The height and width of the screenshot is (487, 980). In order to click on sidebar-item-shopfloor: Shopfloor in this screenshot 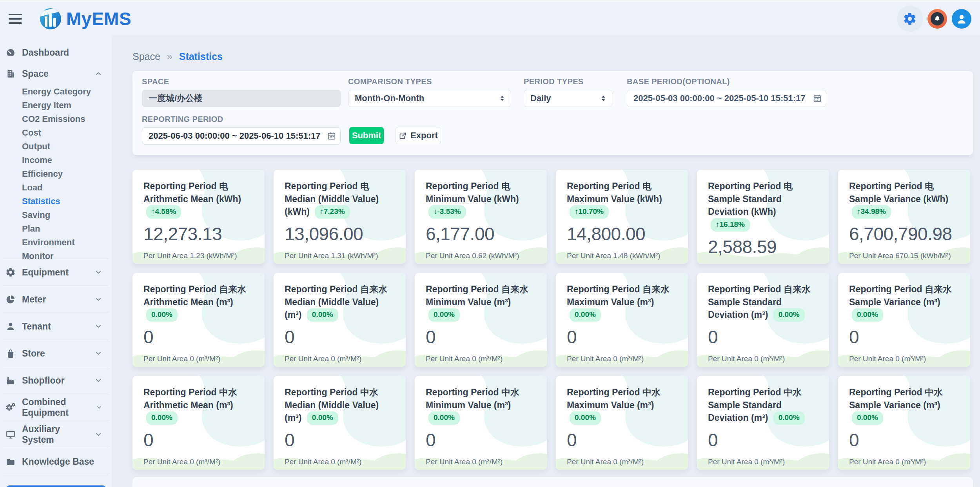, I will do `click(56, 380)`.